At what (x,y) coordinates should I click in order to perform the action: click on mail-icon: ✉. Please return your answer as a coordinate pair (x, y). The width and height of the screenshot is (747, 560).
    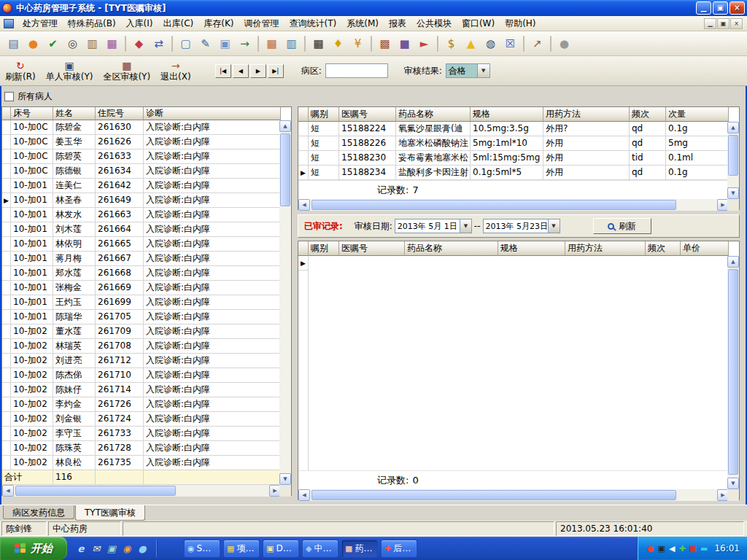
    Looking at the image, I should click on (96, 548).